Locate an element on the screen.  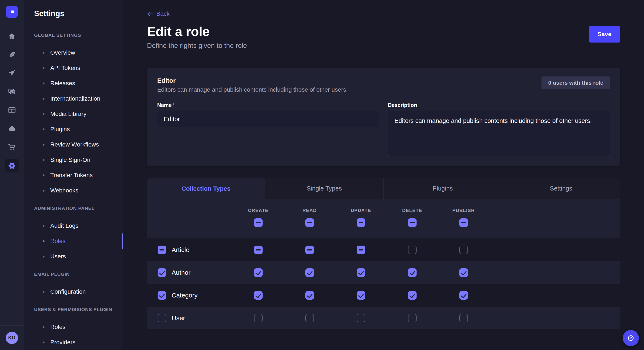
select-all-read-checkbox is located at coordinates (310, 223).